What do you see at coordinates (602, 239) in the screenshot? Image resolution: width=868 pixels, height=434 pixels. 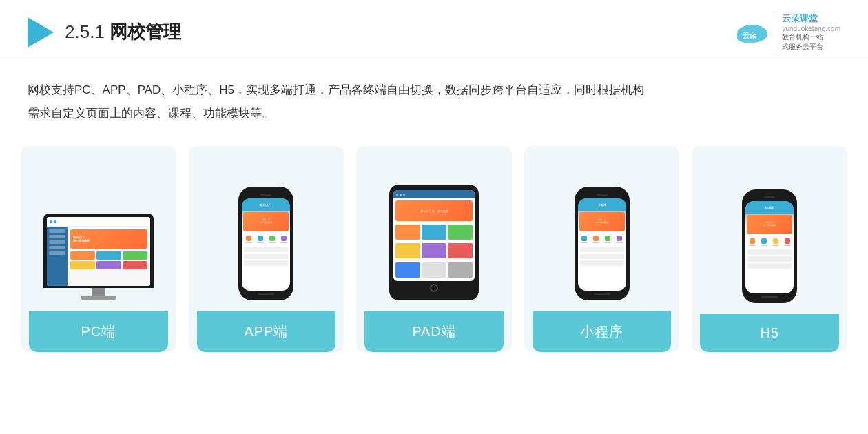 I see `phone-grid-mini` at bounding box center [602, 239].